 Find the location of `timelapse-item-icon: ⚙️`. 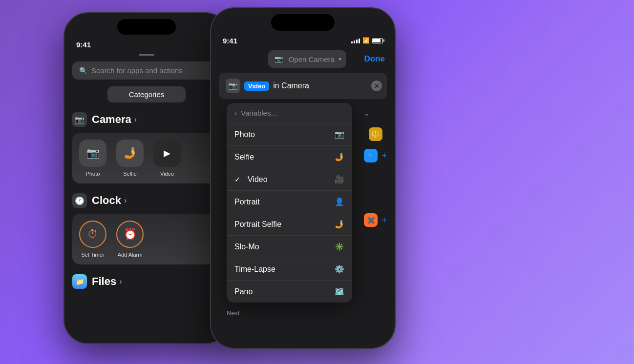

timelapse-item-icon: ⚙️ is located at coordinates (339, 269).